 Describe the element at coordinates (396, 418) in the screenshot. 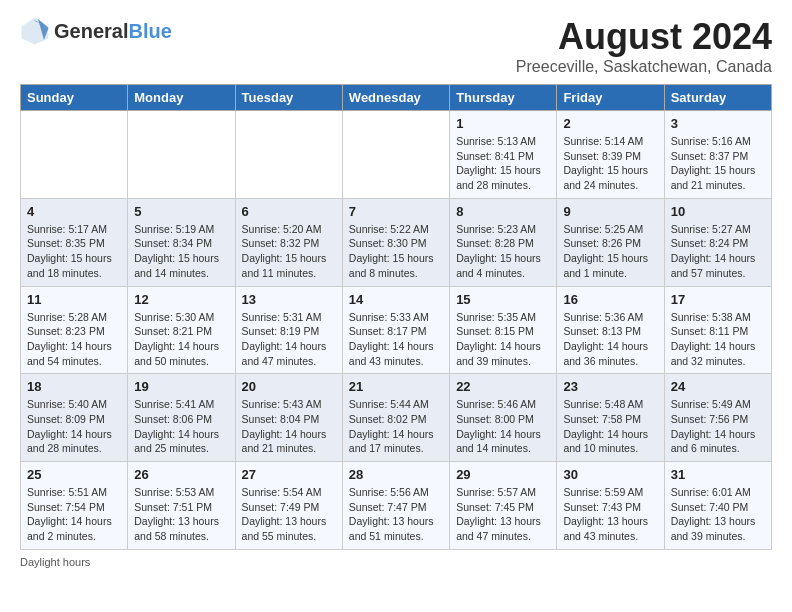

I see `calendar-week-row: 18Sunrise: 5:40 AMSunset: 8:09 PMDayligh…` at that location.